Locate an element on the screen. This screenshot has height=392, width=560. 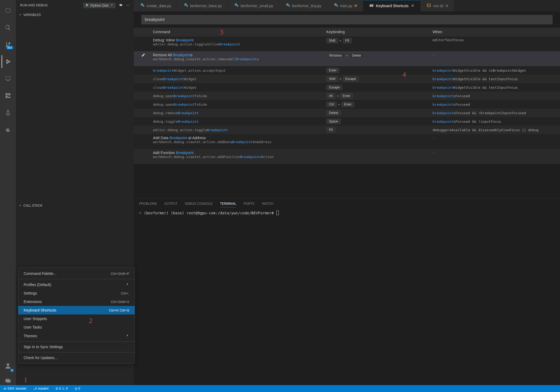
shortcut-row: closeBreakpointWidgetEscapebreakpointWid… is located at coordinates (347, 87).